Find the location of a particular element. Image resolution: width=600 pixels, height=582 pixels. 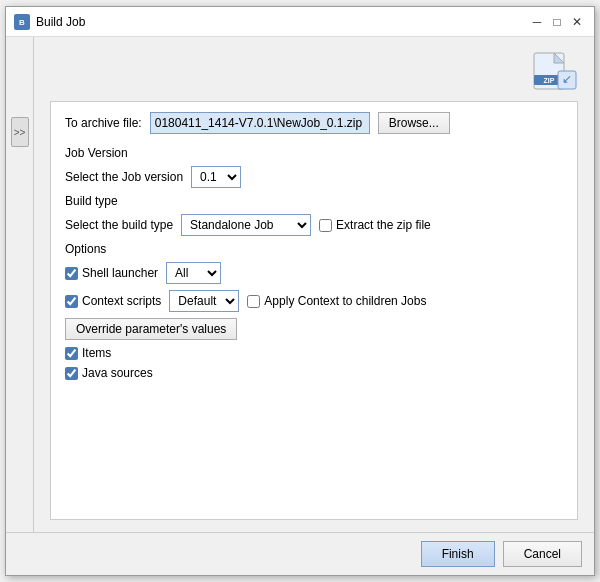

job-version-label: Select the Job version is located at coordinates (124, 177).